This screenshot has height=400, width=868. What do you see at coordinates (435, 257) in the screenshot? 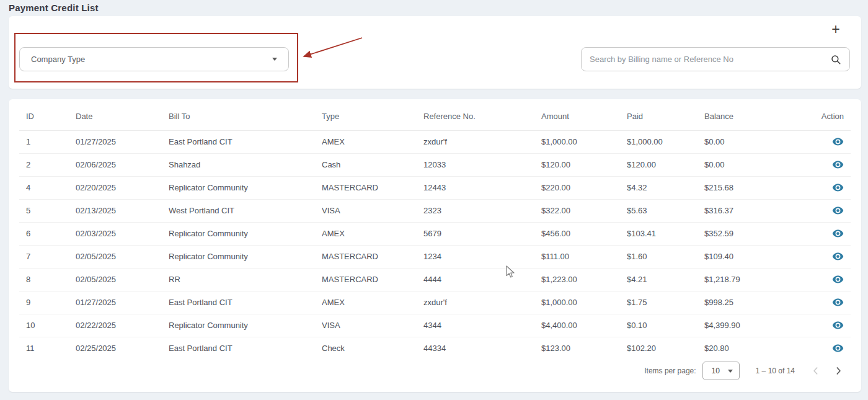
I see `table-row: 702/05/2025Replicator CommunityMASTERCAR…` at bounding box center [435, 257].